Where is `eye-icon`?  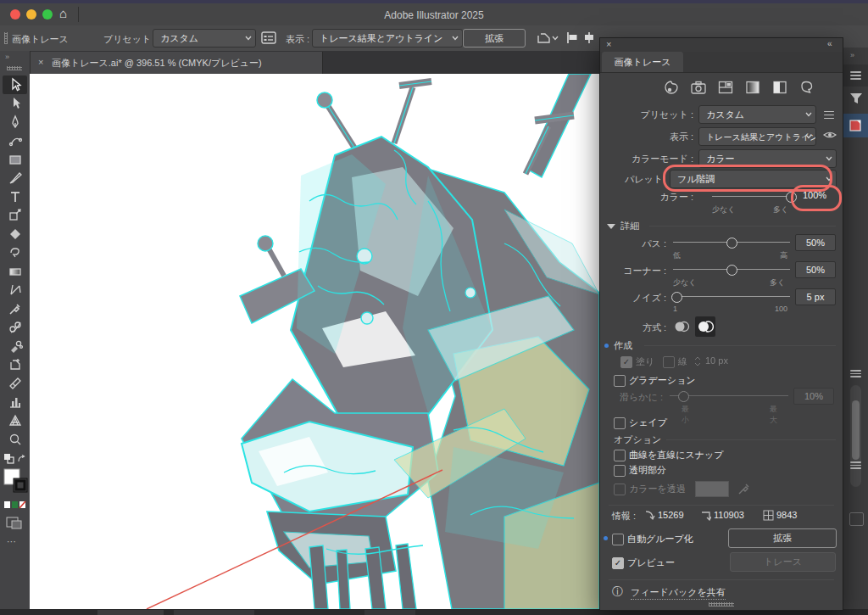 eye-icon is located at coordinates (830, 136).